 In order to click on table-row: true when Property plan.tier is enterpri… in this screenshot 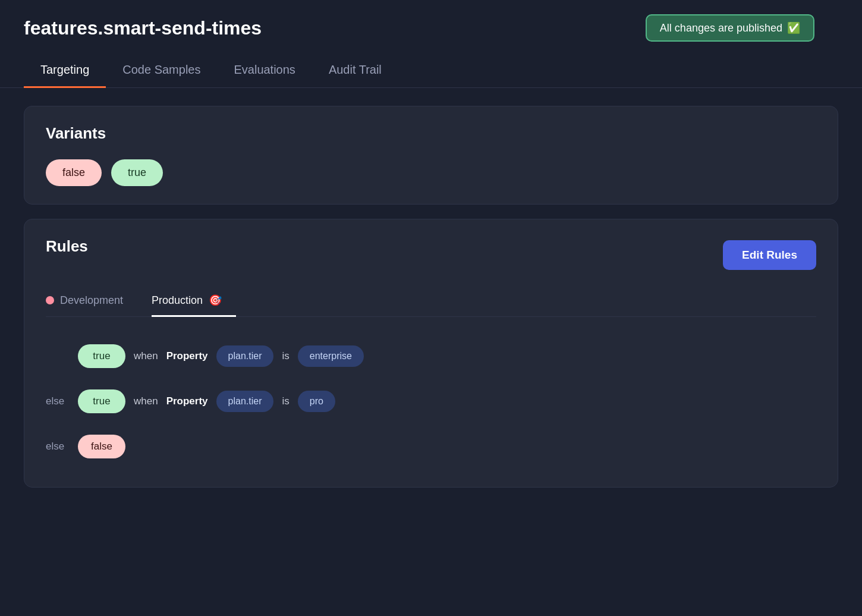, I will do `click(431, 356)`.